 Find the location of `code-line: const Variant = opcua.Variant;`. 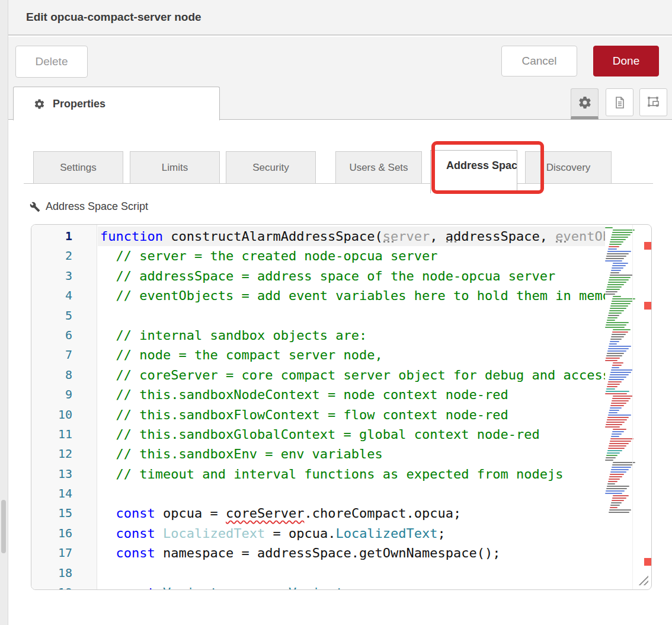

code-line: const Variant = opcua.Variant; is located at coordinates (351, 586).